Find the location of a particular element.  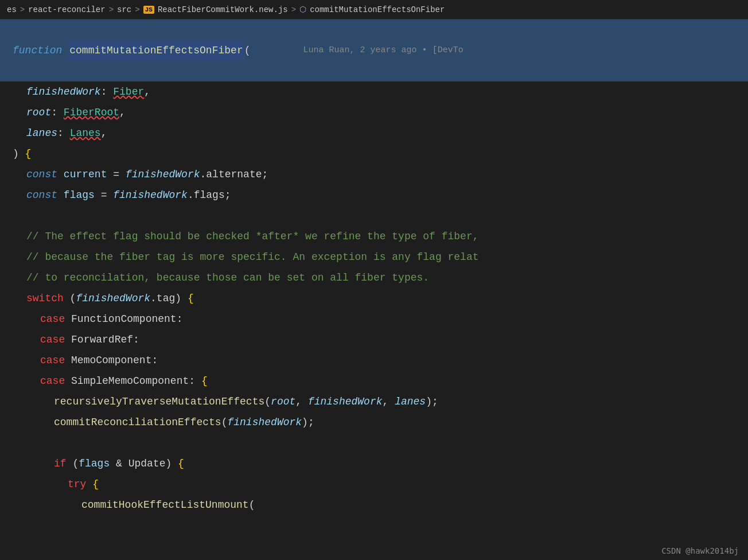

brace-open-1: { is located at coordinates (29, 154).